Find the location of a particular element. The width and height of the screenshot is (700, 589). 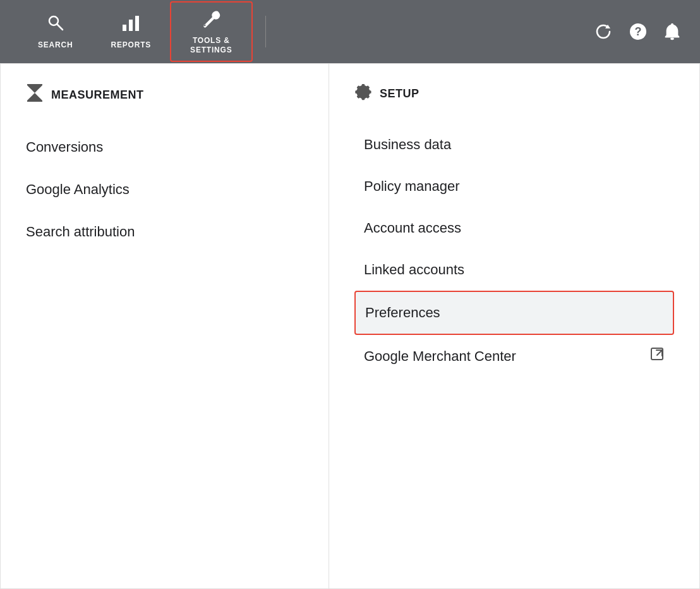

measurement-header: MEASUREMENT is located at coordinates (164, 95).